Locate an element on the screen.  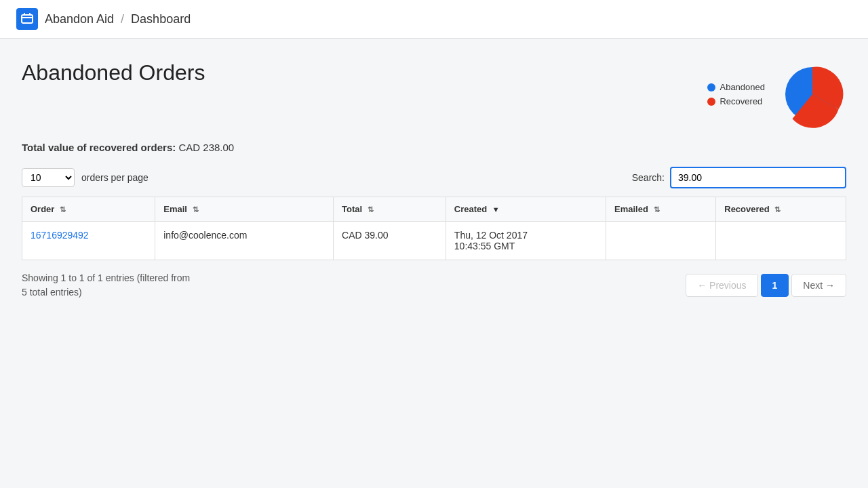
previous-button: ← Previous is located at coordinates (722, 285).